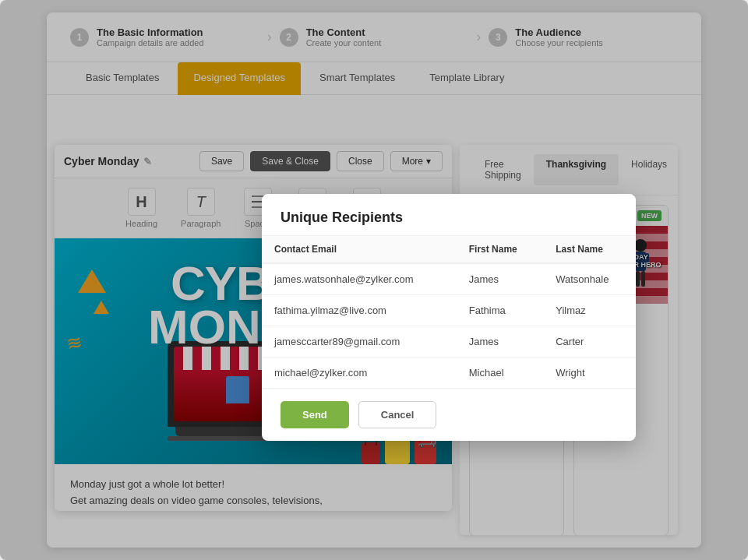 The height and width of the screenshot is (560, 748). I want to click on send-button: Send, so click(315, 414).